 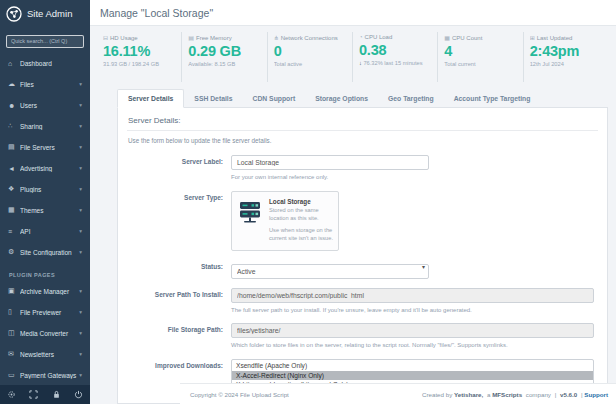 I want to click on sidebar-item-sharing: ∴ Sharing ▾, so click(x=45, y=126).